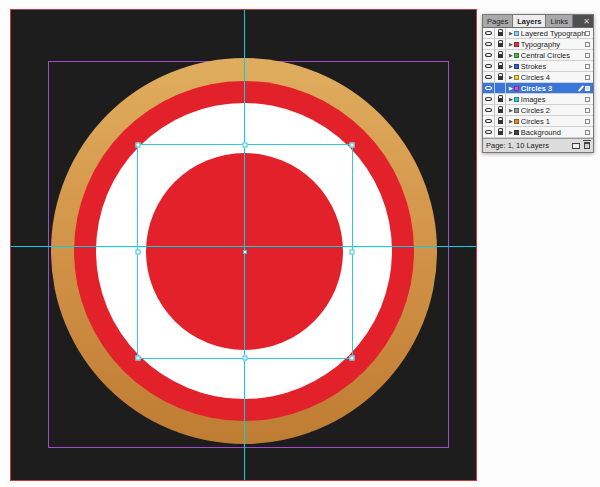  I want to click on selection-handle-se, so click(352, 358).